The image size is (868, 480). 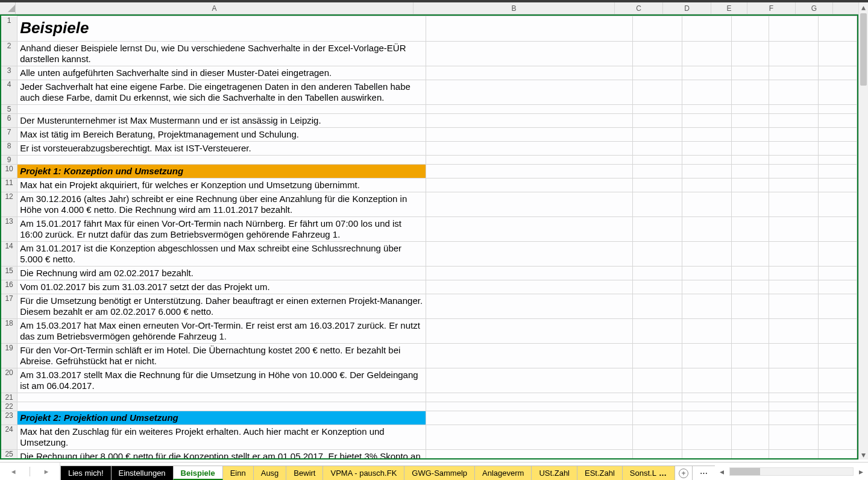 I want to click on sheet-tab-sonst-l: Sonst.L…, so click(x=649, y=473).